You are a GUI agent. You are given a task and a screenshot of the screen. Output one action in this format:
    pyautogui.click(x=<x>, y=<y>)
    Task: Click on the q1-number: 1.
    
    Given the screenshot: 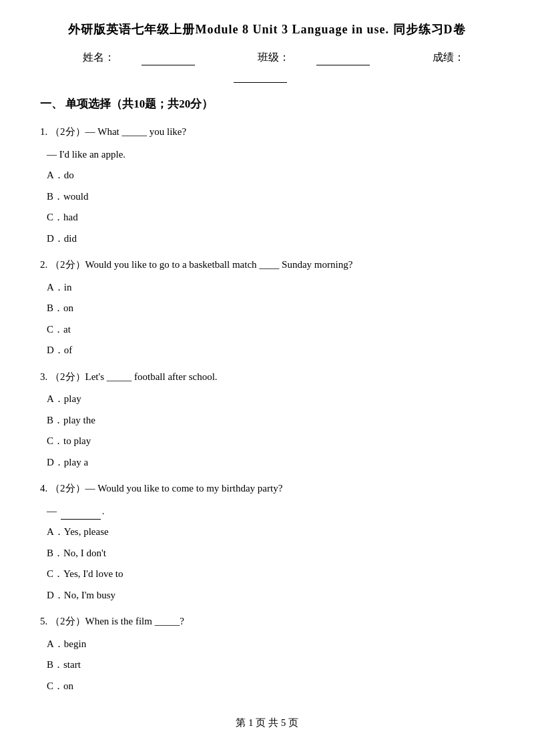 What is the action you would take?
    pyautogui.click(x=44, y=132)
    